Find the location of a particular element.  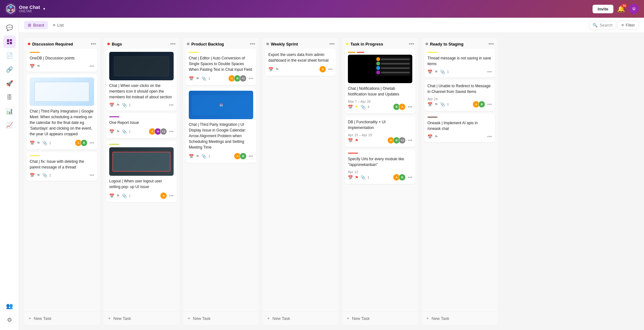

column-header: Task in Progress ••• is located at coordinates (380, 43).